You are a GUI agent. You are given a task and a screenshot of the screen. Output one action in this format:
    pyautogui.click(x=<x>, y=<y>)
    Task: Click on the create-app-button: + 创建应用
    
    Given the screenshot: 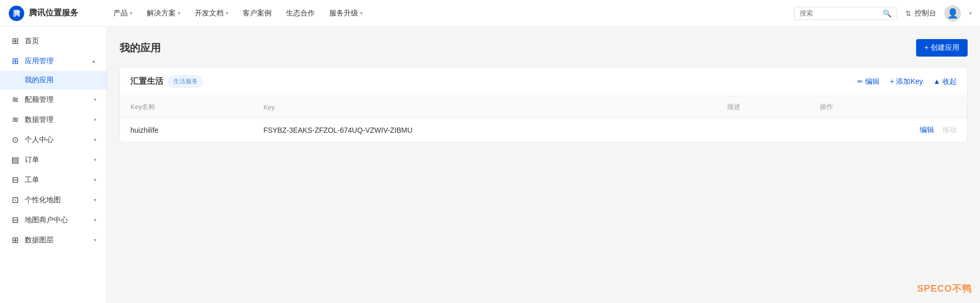 What is the action you would take?
    pyautogui.click(x=942, y=48)
    